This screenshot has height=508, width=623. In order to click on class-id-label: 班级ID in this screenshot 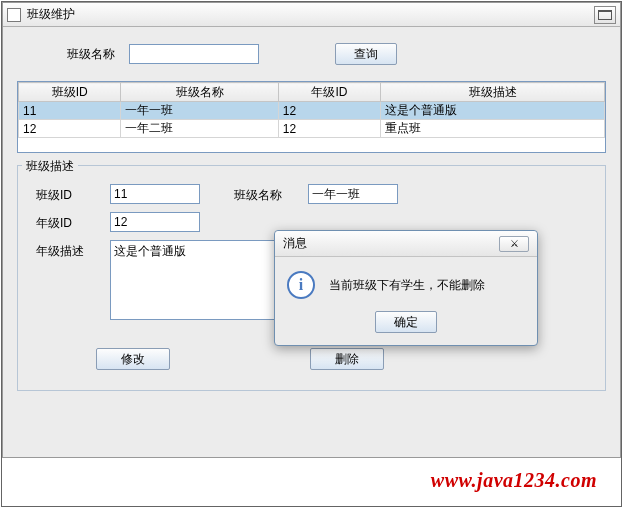, I will do `click(66, 194)`.